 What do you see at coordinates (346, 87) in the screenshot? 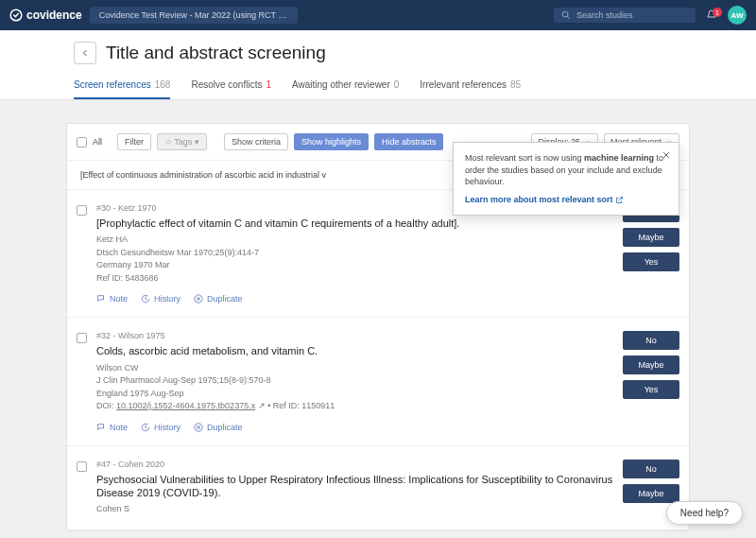
I see `tab-awaiting-other-reviewer: Awaiting other reviewer0` at bounding box center [346, 87].